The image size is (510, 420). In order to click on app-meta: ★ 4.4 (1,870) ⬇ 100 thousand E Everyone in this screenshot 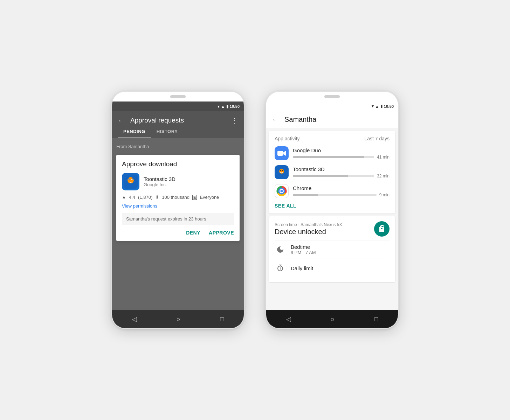, I will do `click(178, 197)`.